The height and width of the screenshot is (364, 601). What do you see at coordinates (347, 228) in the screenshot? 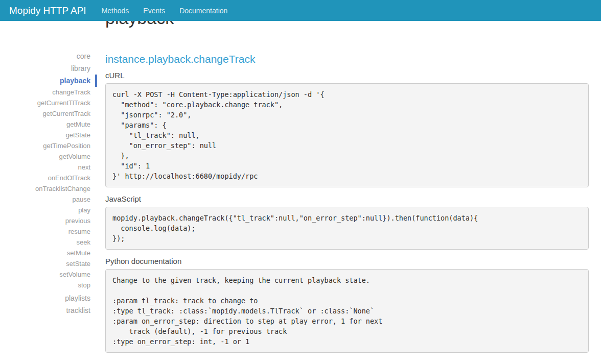
I see `code-block: mopidy.playback.changeTrack({"tl_track":…` at bounding box center [347, 228].